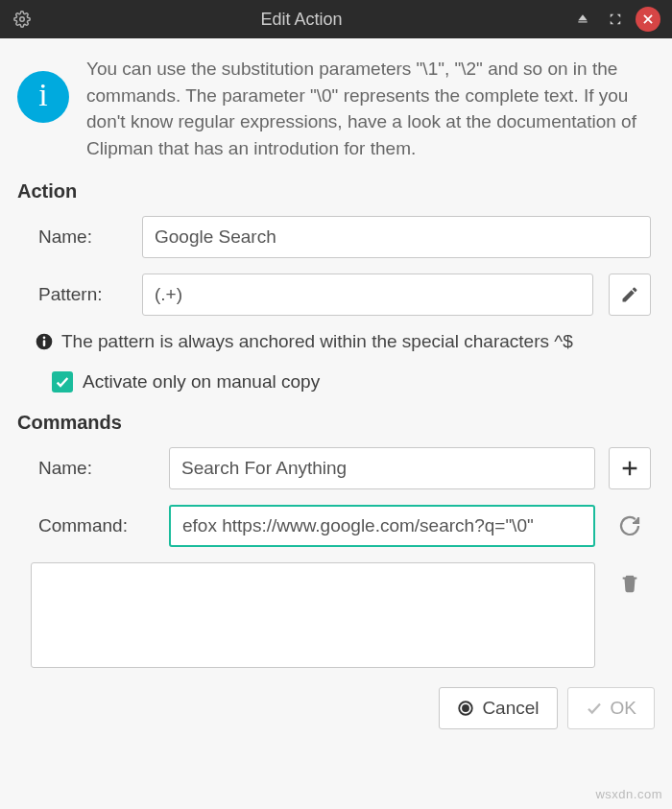  I want to click on info-icon: i, so click(43, 97).